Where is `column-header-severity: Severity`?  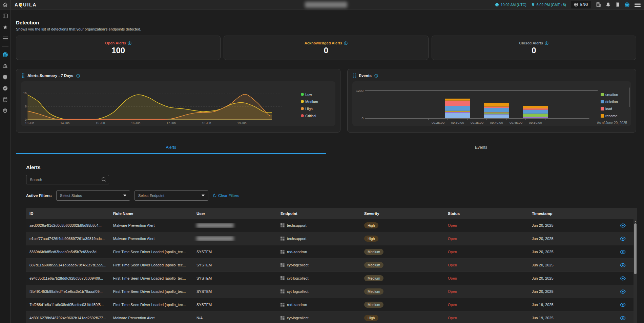 column-header-severity: Severity is located at coordinates (402, 214).